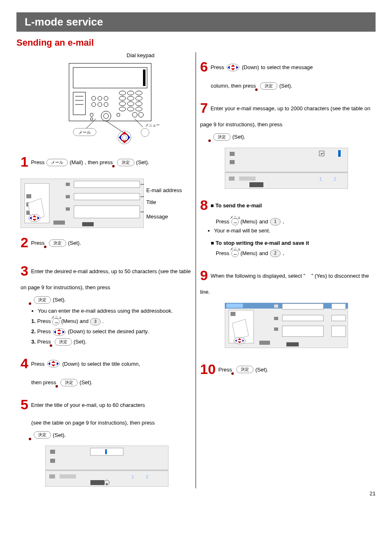 This screenshot has width=392, height=555. I want to click on svg-text: メニュー, so click(152, 125).